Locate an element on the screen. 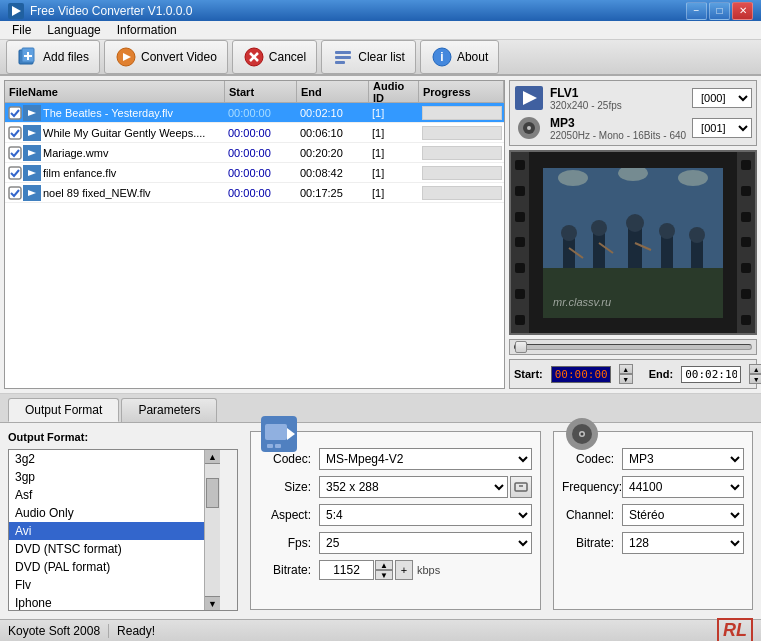  end-down-btn: ▼ is located at coordinates (755, 379).